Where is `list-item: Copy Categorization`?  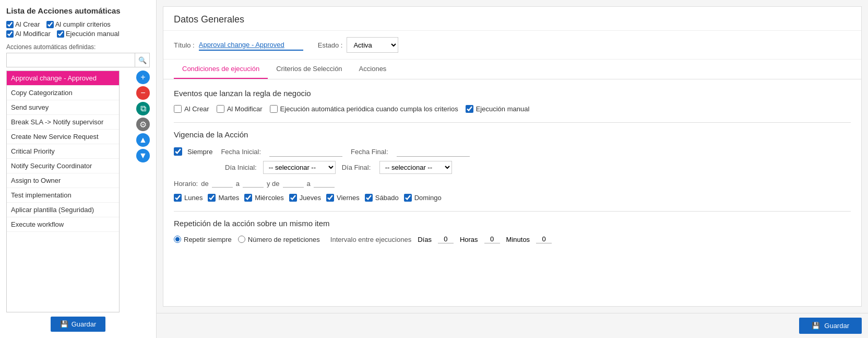 list-item: Copy Categorization is located at coordinates (63, 93).